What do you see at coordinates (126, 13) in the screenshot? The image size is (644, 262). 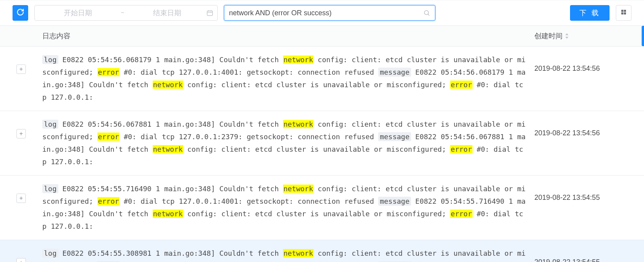 I see `date-range-picker: 开始日期 ~ 结束日期` at bounding box center [126, 13].